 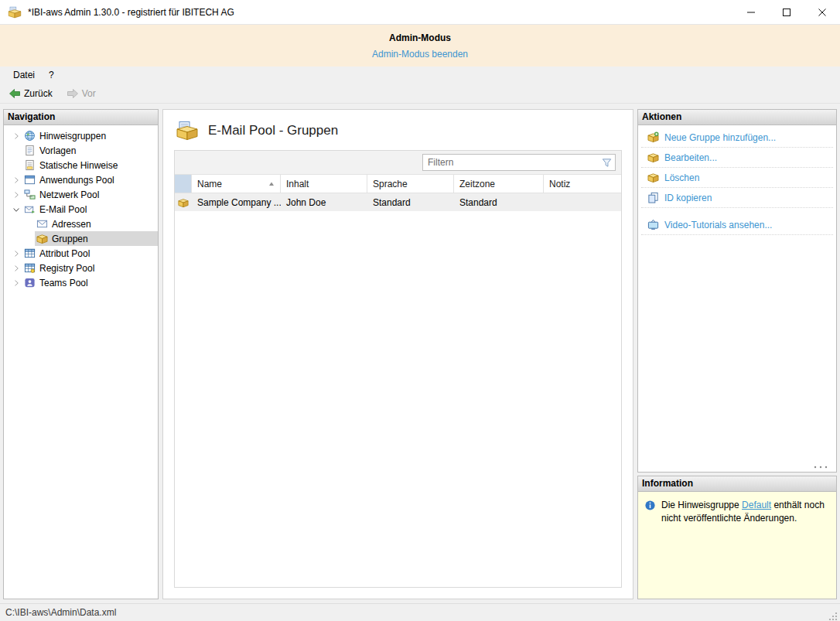 What do you see at coordinates (80, 136) in the screenshot?
I see `tree-item-hinweisgruppen: Hinweisgruppen` at bounding box center [80, 136].